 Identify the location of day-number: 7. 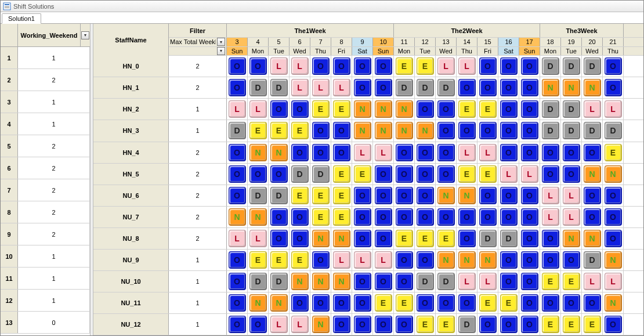
(321, 42).